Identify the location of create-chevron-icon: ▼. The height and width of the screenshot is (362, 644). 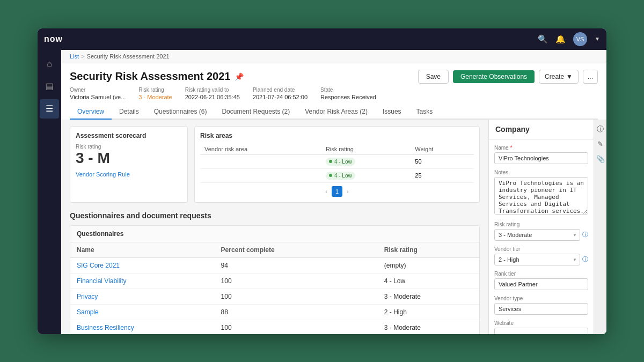
(569, 77).